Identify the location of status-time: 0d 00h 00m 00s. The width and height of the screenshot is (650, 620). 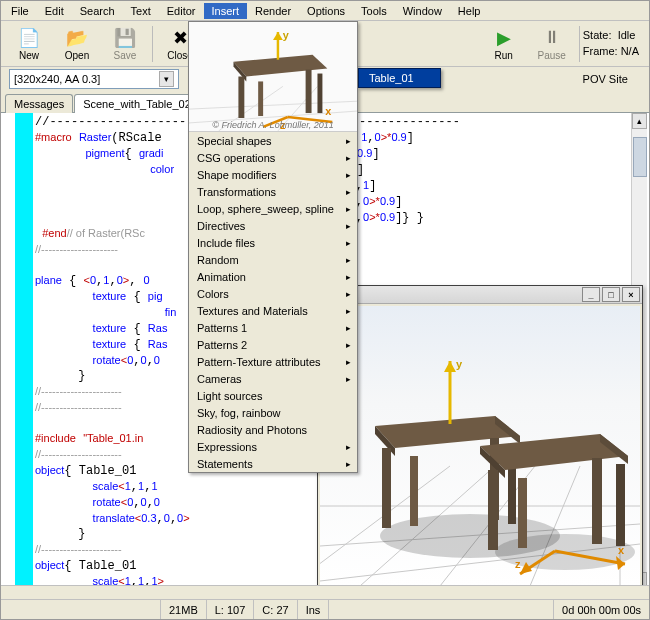
(602, 610).